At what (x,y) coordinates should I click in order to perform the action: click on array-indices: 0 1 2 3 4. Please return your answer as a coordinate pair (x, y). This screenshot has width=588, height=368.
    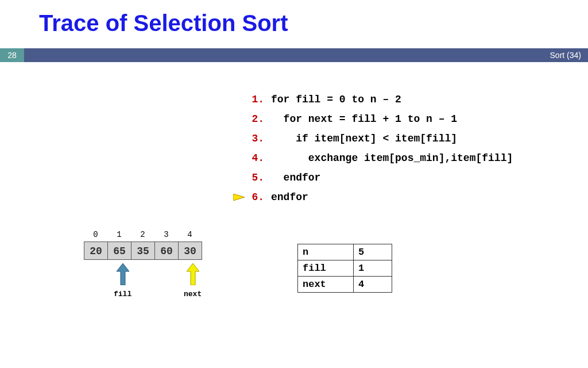
    Looking at the image, I should click on (142, 235).